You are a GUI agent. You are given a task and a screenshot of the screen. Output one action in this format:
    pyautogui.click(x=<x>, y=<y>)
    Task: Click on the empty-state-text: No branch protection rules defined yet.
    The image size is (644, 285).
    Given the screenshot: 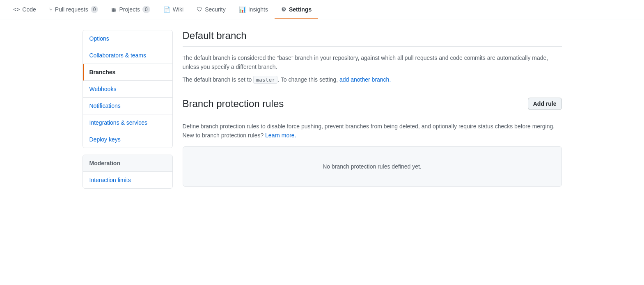 What is the action you would take?
    pyautogui.click(x=372, y=166)
    